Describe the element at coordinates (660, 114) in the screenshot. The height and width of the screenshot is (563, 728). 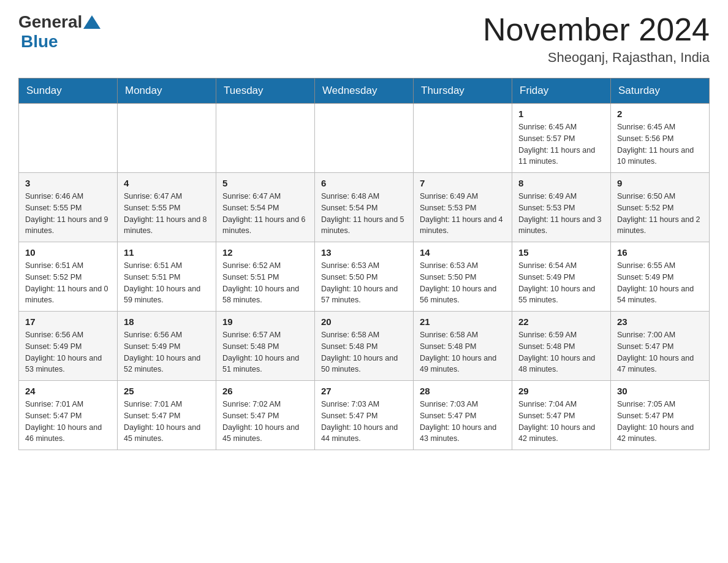
I see `day-number: 2` at that location.